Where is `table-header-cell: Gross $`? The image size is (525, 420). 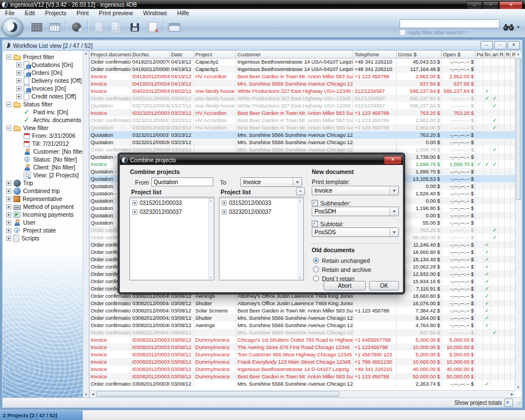 table-header-cell: Gross $ is located at coordinates (419, 54).